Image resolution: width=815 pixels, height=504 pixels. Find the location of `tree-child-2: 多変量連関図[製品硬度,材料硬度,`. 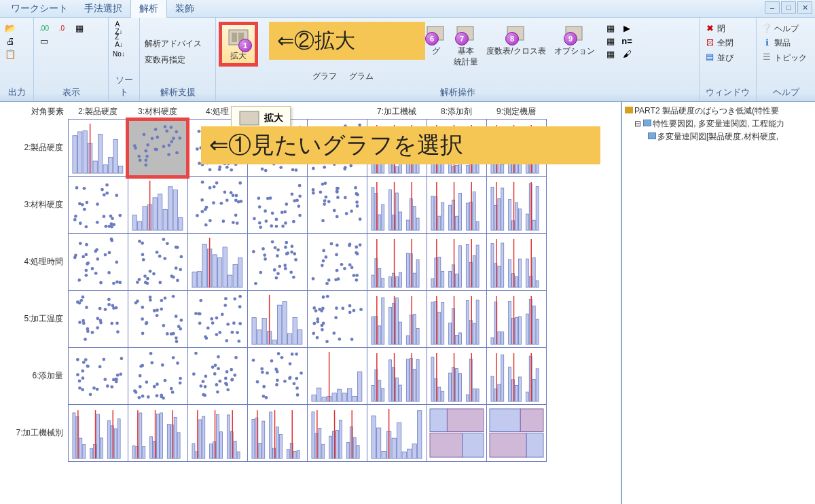

tree-child-2: 多変量連関図[製品硬度,材料硬度, is located at coordinates (719, 137).